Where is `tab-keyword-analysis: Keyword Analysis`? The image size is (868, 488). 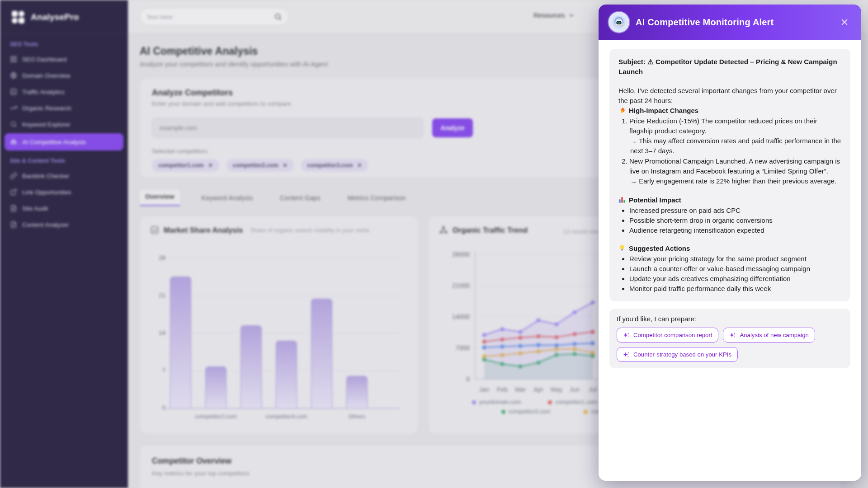 tab-keyword-analysis: Keyword Analysis is located at coordinates (227, 199).